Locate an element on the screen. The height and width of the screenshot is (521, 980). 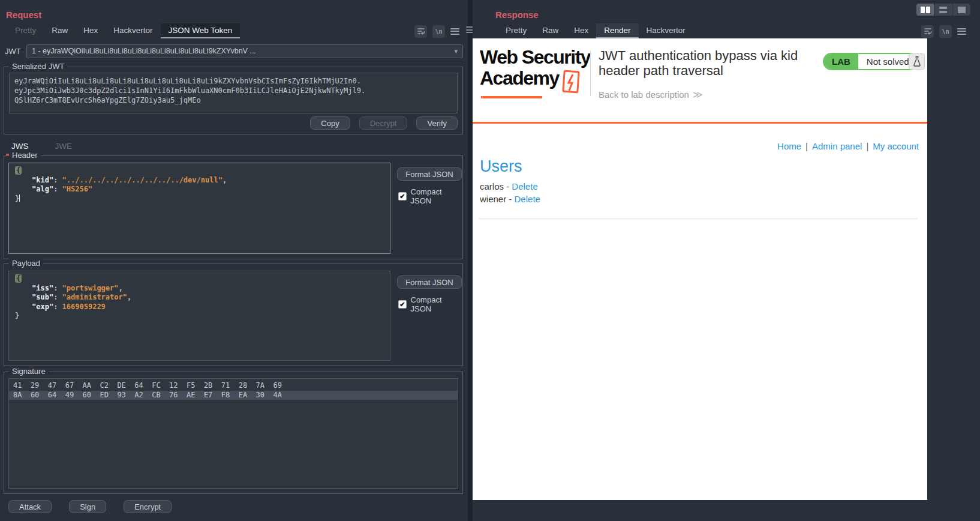
jwt-payload-legend: Payload is located at coordinates (26, 263).